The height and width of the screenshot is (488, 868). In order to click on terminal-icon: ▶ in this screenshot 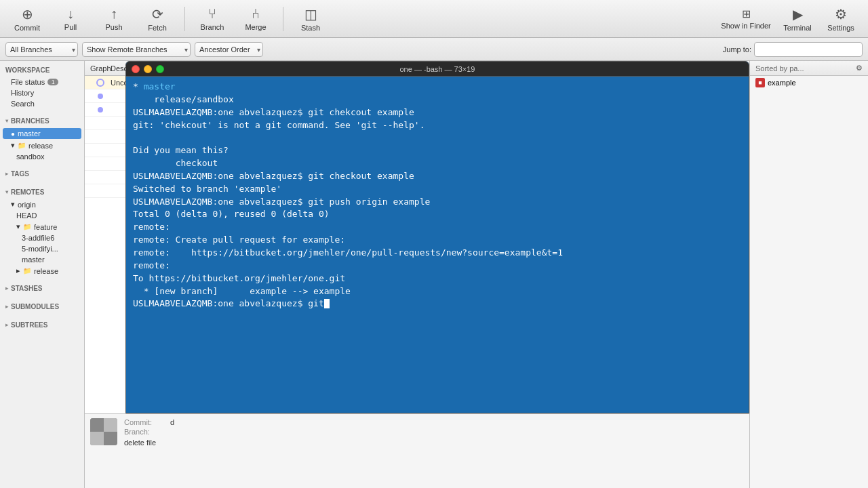, I will do `click(797, 14)`.